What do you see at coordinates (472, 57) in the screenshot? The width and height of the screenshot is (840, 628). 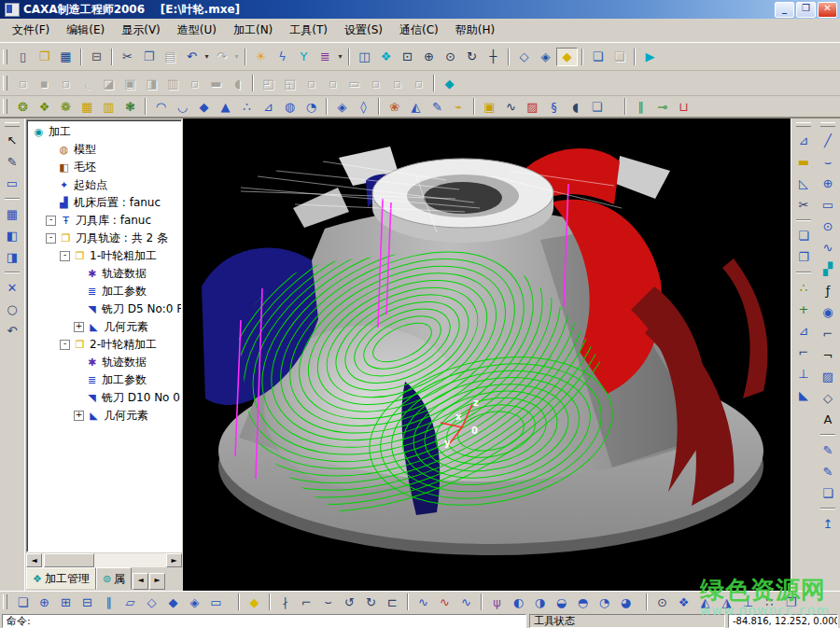 I see `rotate-view: ↻` at bounding box center [472, 57].